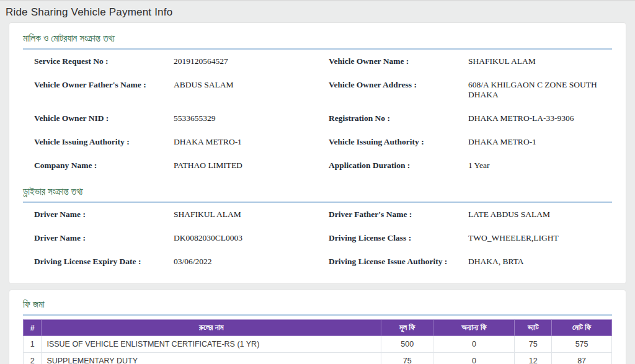  I want to click on field-value: 2019120564527, so click(203, 61).